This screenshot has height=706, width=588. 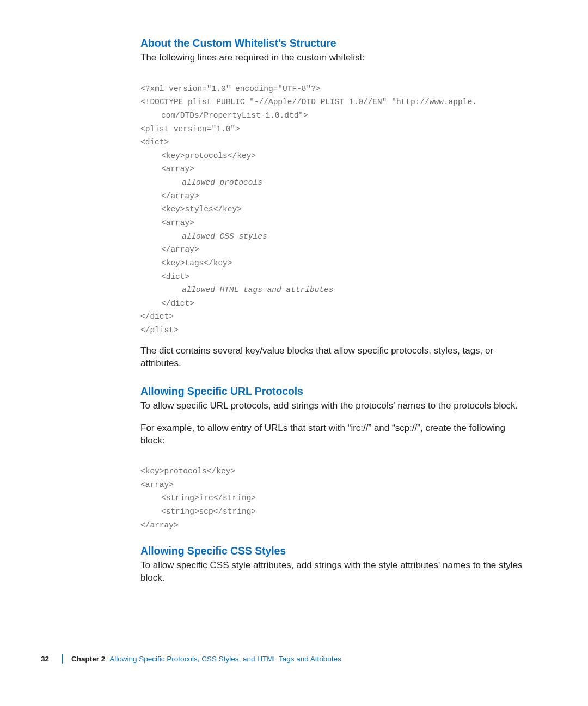 I want to click on code-line: <string>scp</string>, so click(x=198, y=512).